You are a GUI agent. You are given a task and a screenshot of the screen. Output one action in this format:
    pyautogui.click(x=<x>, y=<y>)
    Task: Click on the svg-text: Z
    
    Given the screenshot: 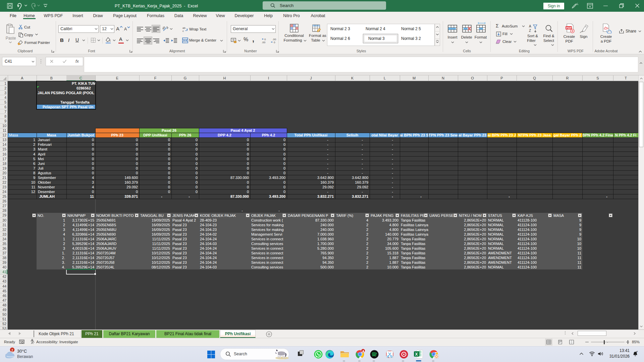 What is the action you would take?
    pyautogui.click(x=530, y=31)
    